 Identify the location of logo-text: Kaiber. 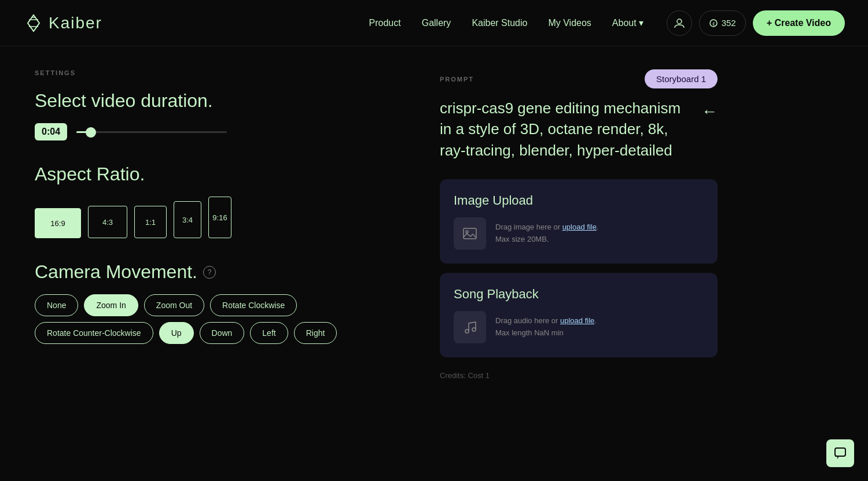
(75, 23).